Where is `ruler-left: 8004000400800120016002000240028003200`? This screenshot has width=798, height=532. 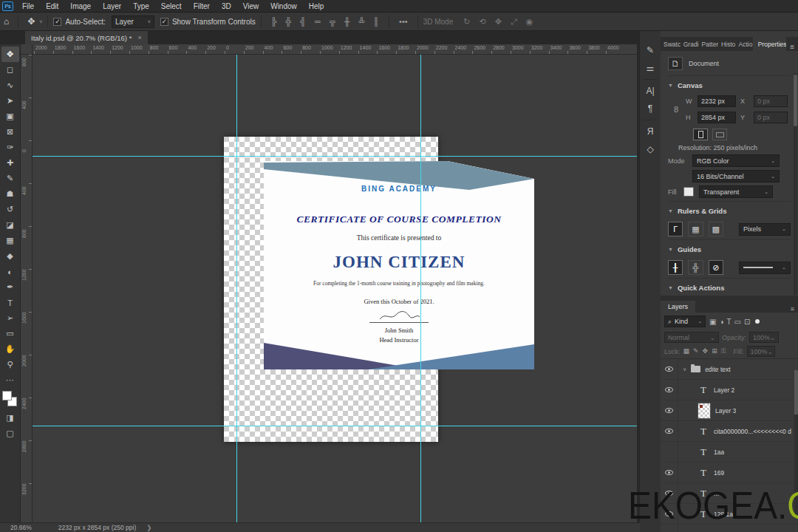 ruler-left: 8004000400800120016002000240028003200 is located at coordinates (27, 288).